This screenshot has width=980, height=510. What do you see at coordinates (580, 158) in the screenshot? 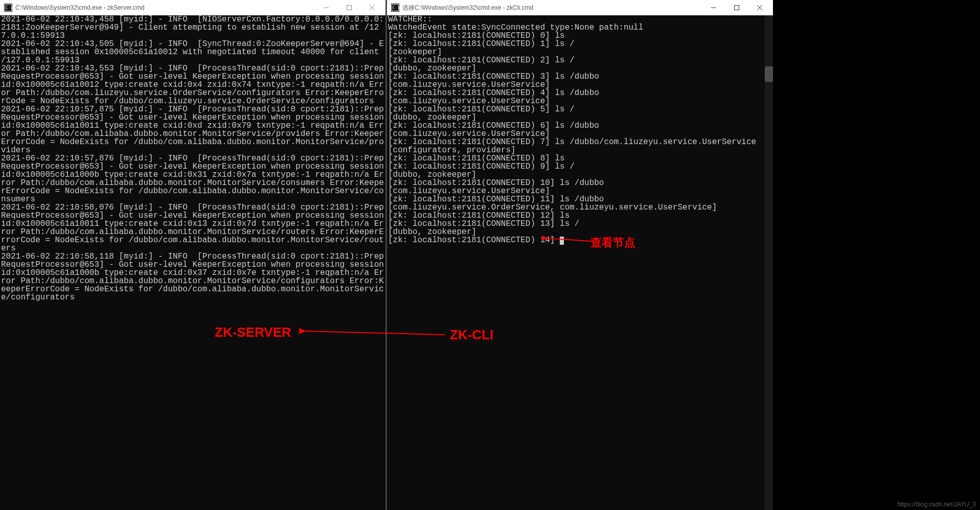
I see `terminal-line: [zk: localhost:2181(CONNECTED) 8] ls` at bounding box center [580, 158].